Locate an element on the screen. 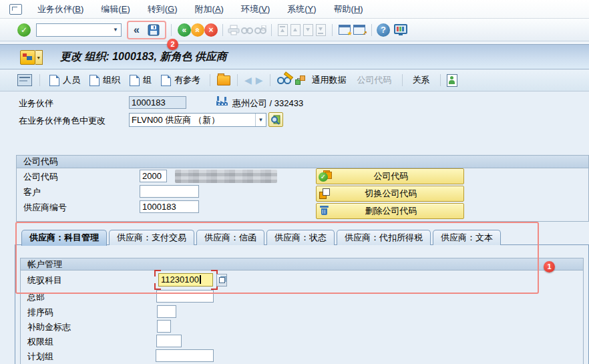  partner-card-icon is located at coordinates (452, 80).